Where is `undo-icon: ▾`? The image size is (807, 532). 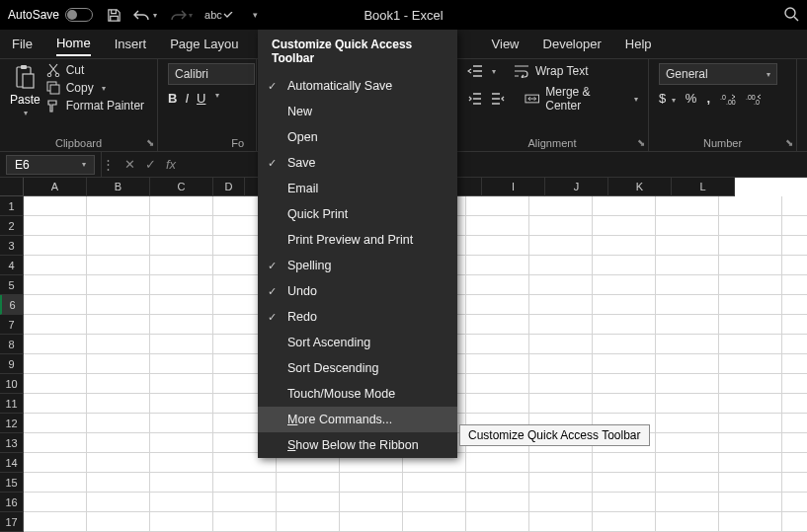 undo-icon: ▾ is located at coordinates (145, 15).